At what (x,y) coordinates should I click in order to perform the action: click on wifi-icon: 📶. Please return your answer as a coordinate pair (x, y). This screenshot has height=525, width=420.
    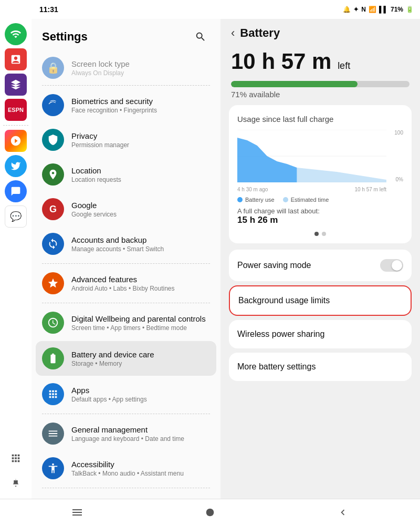
    Looking at the image, I should click on (373, 9).